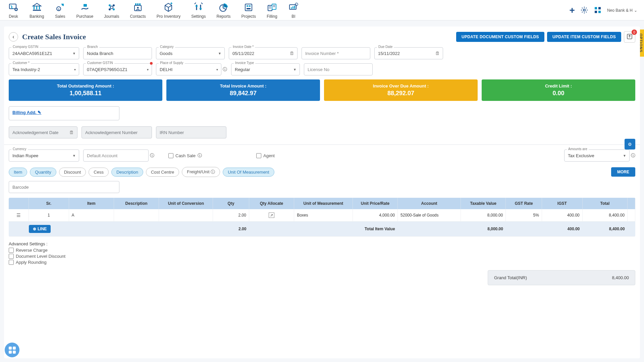 This screenshot has width=644, height=362. What do you see at coordinates (500, 37) in the screenshot?
I see `update-doc-fields-button: UPDATE DOCUMENT CUSTOM FIELDS` at bounding box center [500, 37].